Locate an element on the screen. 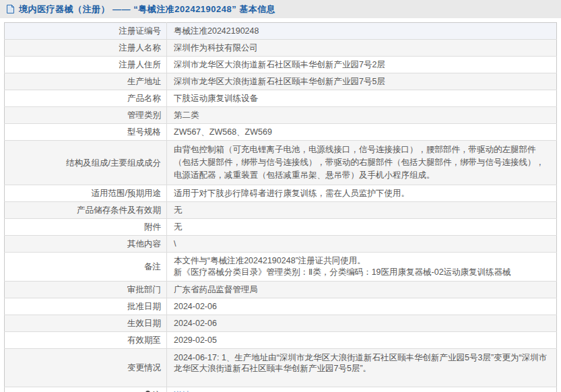 This screenshot has width=561, height=392. row-other-content: 其他内容 \ is located at coordinates (281, 244).